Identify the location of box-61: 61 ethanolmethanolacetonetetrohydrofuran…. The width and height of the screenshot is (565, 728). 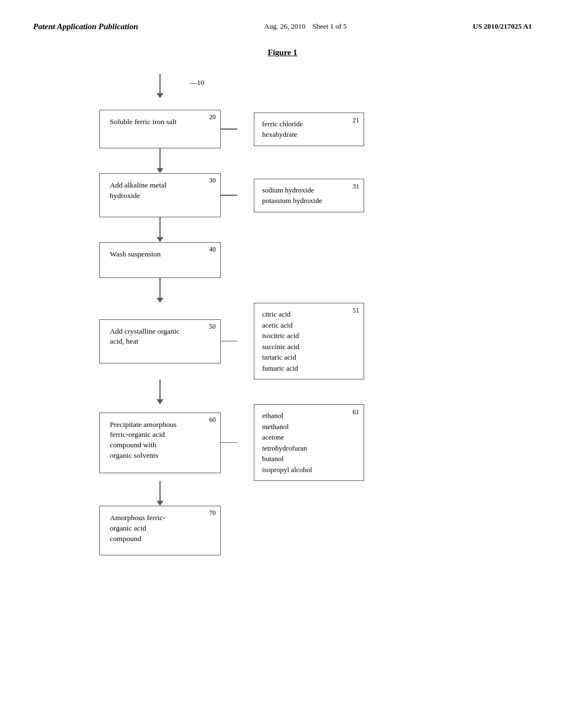
(309, 442).